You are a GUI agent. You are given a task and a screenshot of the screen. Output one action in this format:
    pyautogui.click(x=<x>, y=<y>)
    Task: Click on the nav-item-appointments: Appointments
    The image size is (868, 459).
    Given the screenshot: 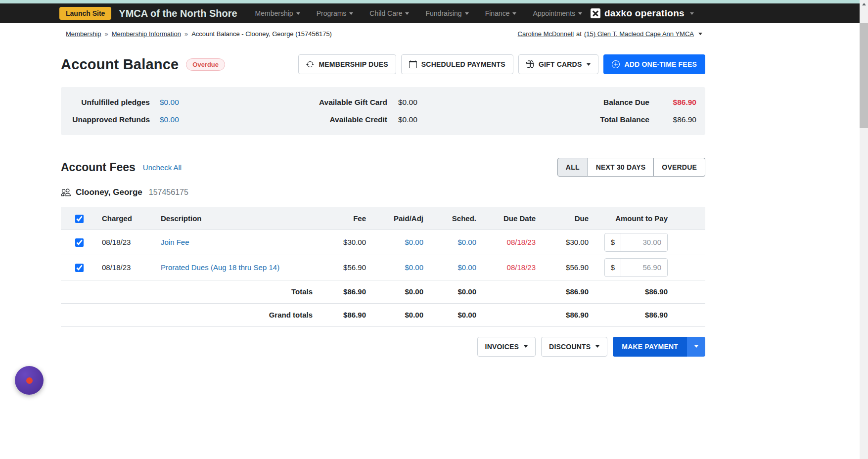 What is the action you would take?
    pyautogui.click(x=557, y=13)
    